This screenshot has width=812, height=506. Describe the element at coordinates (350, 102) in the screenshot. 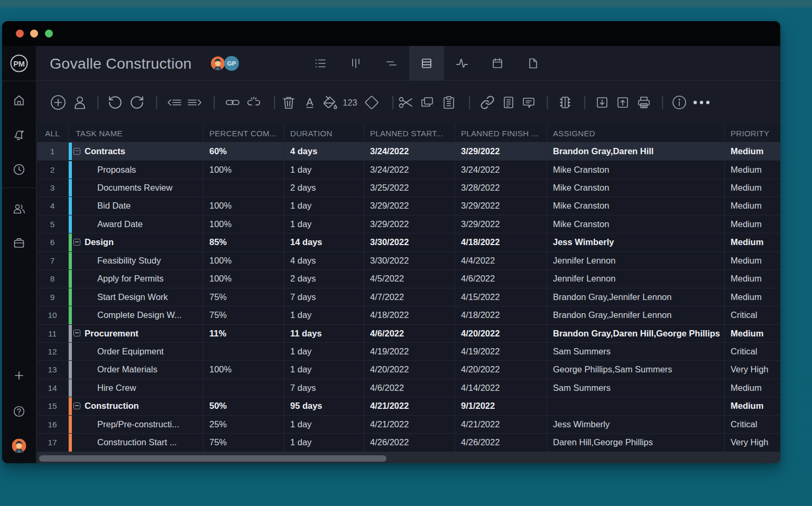

I see `svg-text: 123` at that location.